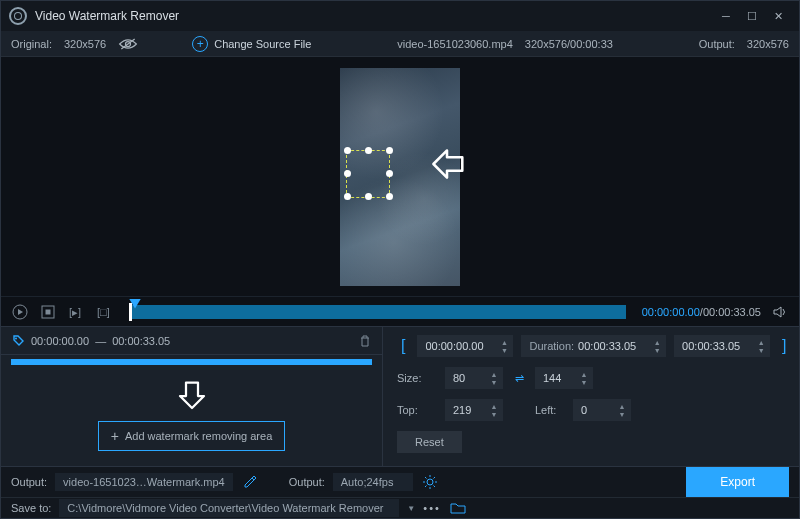 The image size is (800, 519). I want to click on left-field: ▲▼, so click(602, 410).